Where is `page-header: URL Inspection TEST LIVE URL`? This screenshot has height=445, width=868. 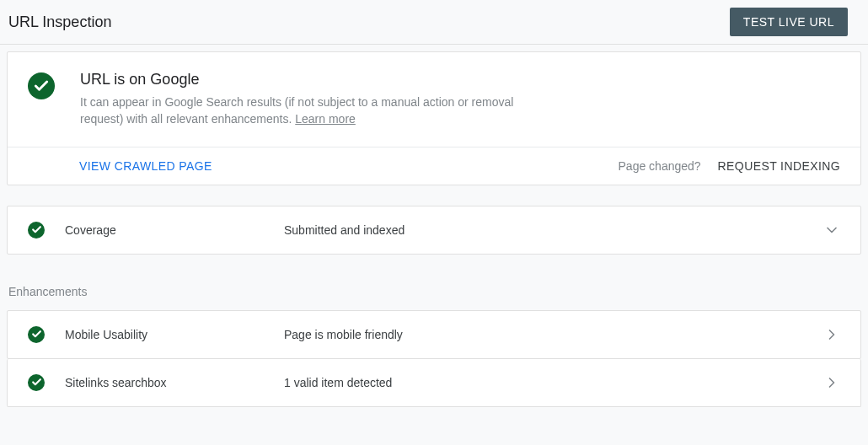
page-header: URL Inspection TEST LIVE URL is located at coordinates (434, 22).